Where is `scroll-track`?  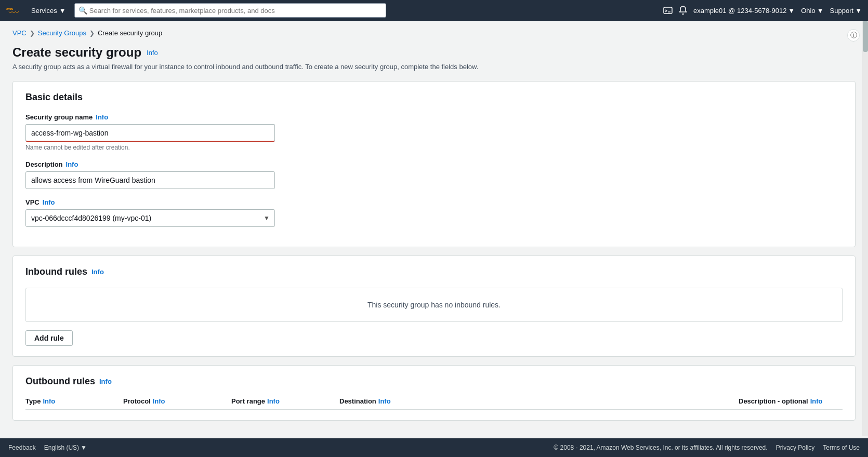
scroll-track is located at coordinates (865, 228).